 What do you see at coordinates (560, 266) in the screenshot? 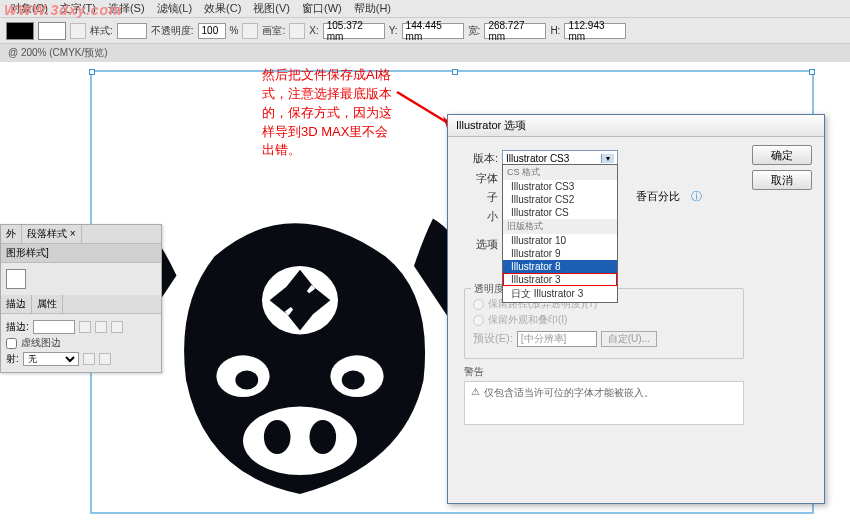
I see `dropdown-item-8: Illustrator 8` at bounding box center [560, 266].